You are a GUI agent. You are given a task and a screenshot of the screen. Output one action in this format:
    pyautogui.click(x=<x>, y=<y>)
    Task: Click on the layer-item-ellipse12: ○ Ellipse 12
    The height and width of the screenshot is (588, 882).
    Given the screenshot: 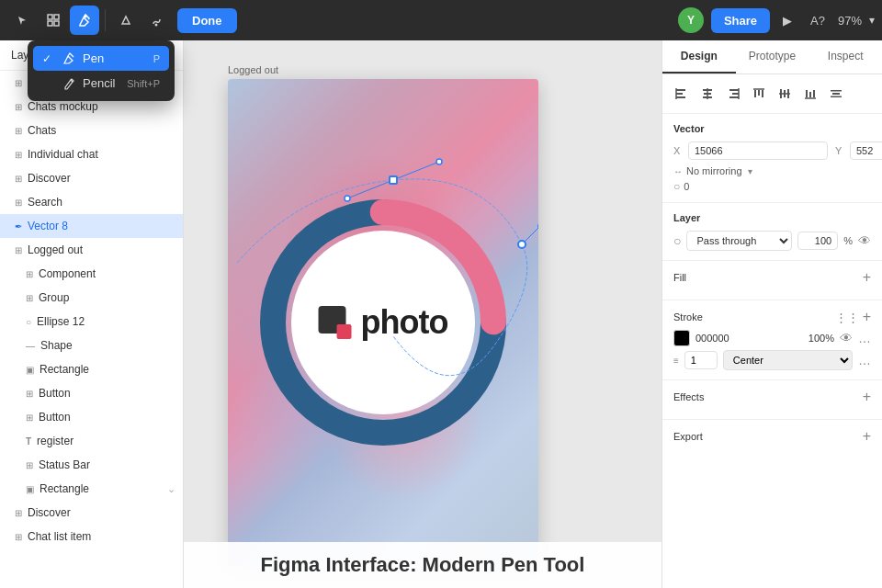 What is the action you would take?
    pyautogui.click(x=92, y=322)
    